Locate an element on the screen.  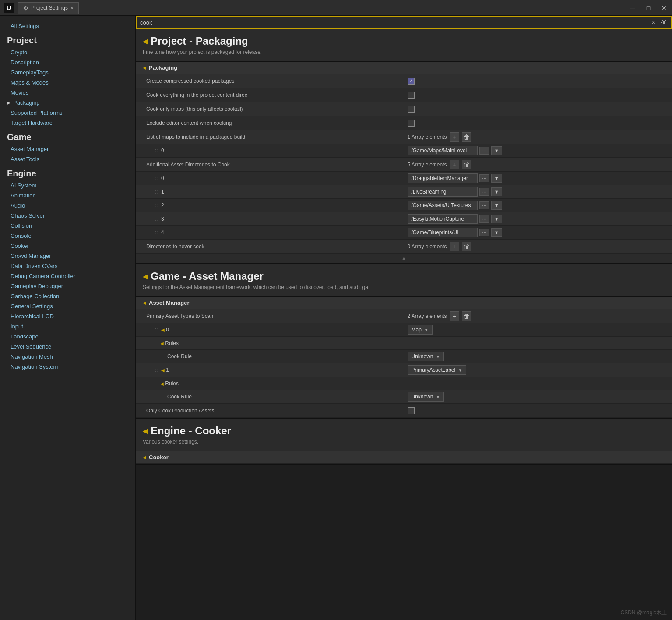
checkbox-exclude-editor is located at coordinates (411, 123).